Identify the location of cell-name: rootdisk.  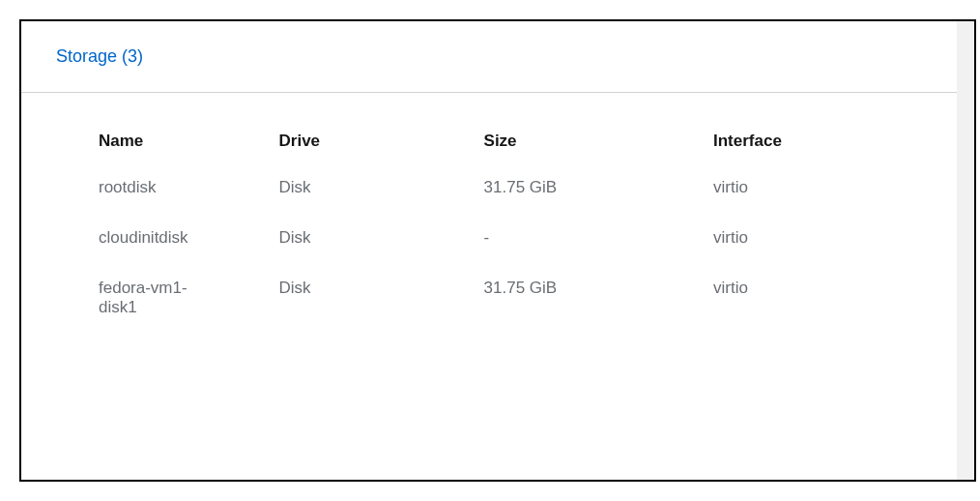
(189, 203).